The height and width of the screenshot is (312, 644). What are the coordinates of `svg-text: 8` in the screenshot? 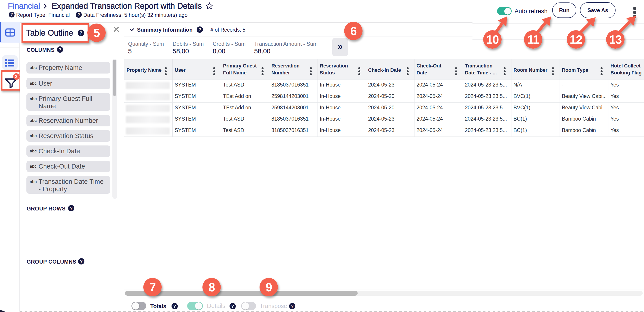 It's located at (212, 287).